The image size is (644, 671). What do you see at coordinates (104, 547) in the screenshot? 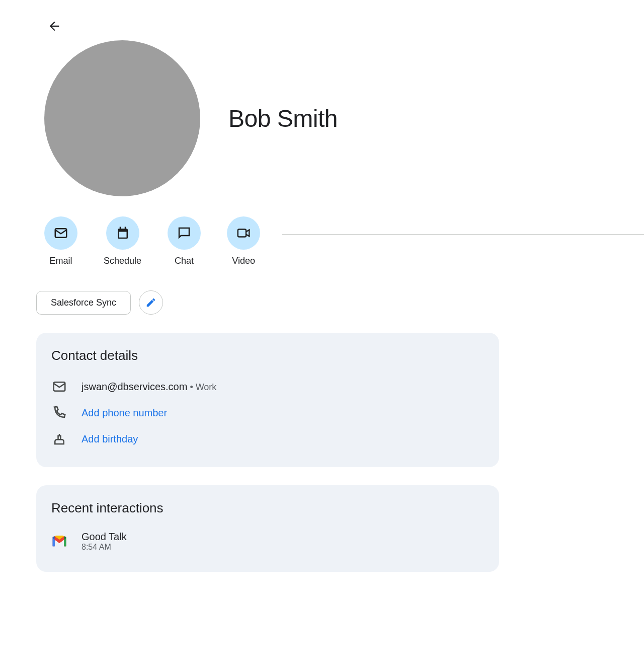
I see `interaction-time: 8:54 AM` at bounding box center [104, 547].